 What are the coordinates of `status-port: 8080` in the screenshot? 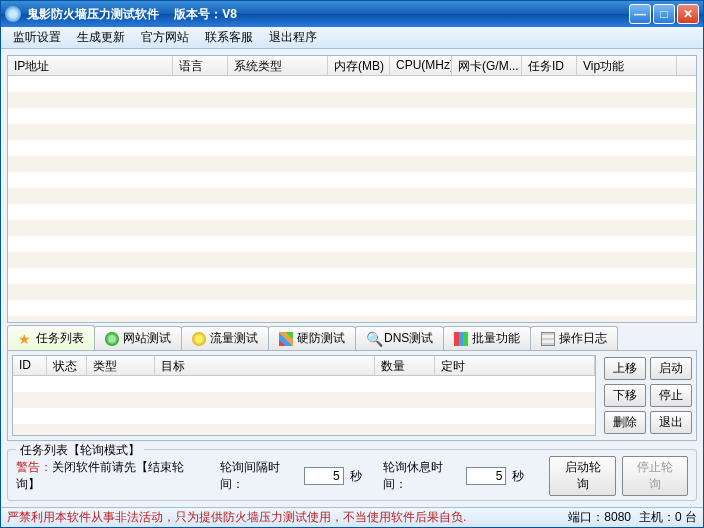 It's located at (618, 517).